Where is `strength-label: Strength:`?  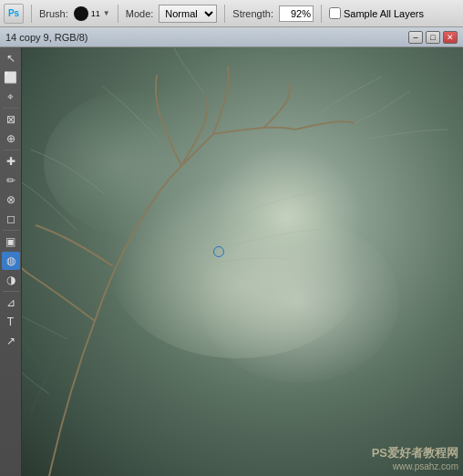 strength-label: Strength: is located at coordinates (253, 14).